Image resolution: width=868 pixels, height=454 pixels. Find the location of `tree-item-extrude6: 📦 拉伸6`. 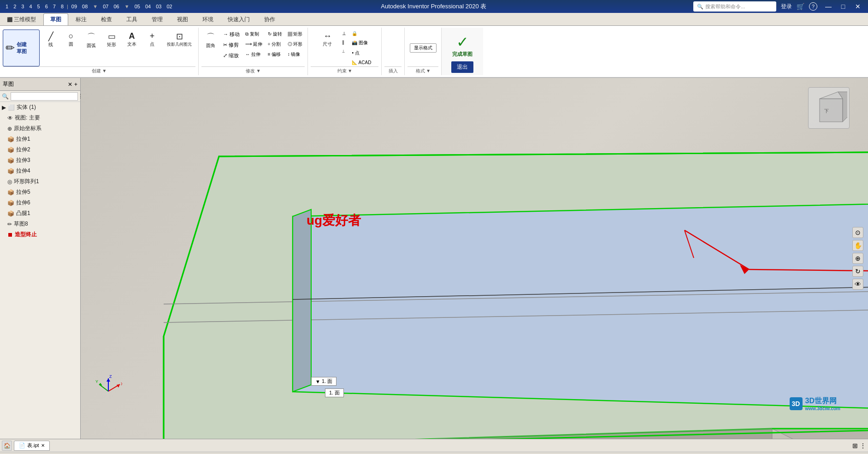

tree-item-extrude6: 📦 拉伸6 is located at coordinates (40, 203).